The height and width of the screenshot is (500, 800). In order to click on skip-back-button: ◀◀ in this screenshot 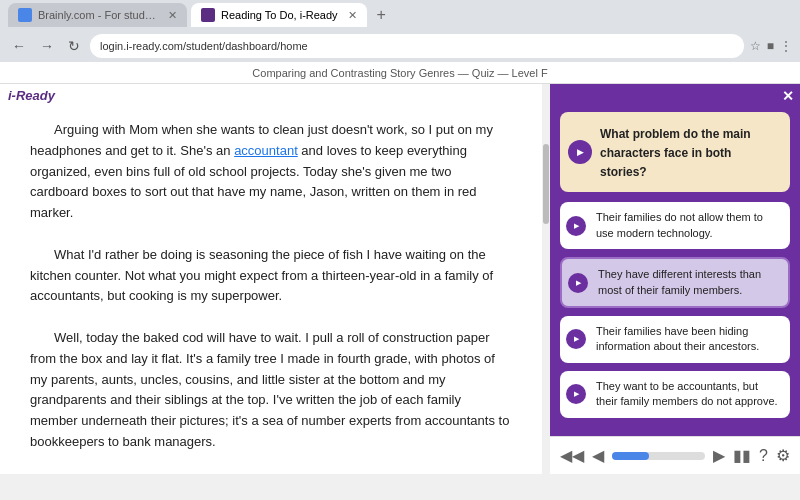, I will do `click(572, 456)`.